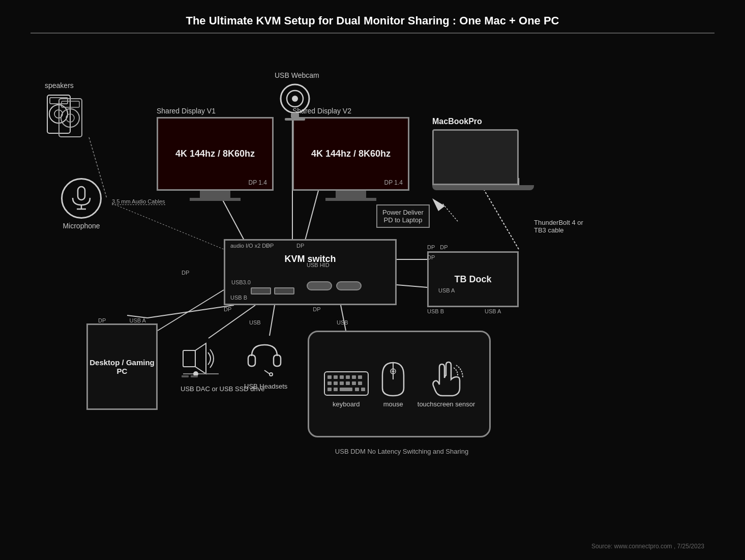 Image resolution: width=745 pixels, height=560 pixels. What do you see at coordinates (351, 154) in the screenshot?
I see `monitor-v2-box: 4K 144hz / 8K60hz DP 1.4` at bounding box center [351, 154].